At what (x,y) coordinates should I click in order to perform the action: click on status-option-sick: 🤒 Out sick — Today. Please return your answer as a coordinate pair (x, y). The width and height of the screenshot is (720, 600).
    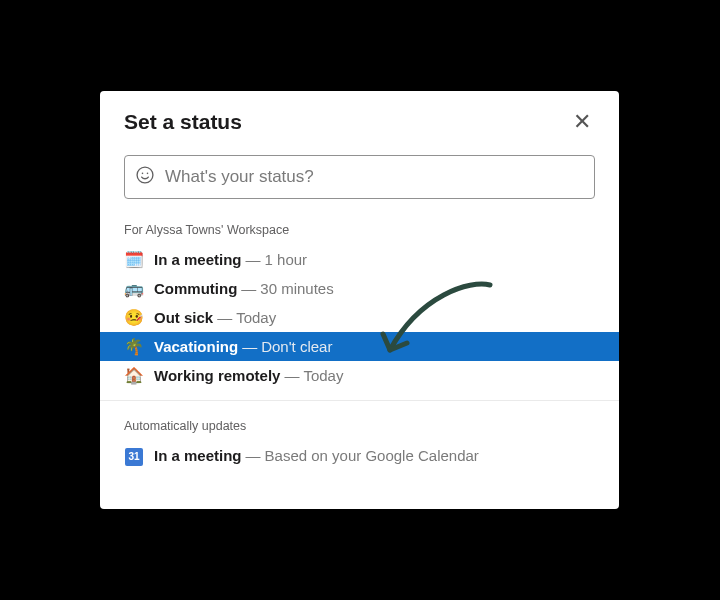
    Looking at the image, I should click on (360, 318).